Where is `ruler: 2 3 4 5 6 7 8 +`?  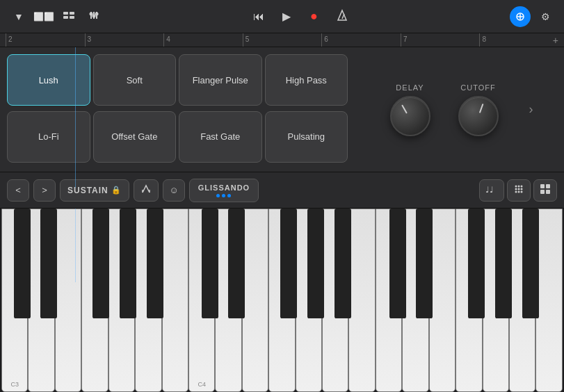 ruler: 2 3 4 5 6 7 8 + is located at coordinates (282, 40).